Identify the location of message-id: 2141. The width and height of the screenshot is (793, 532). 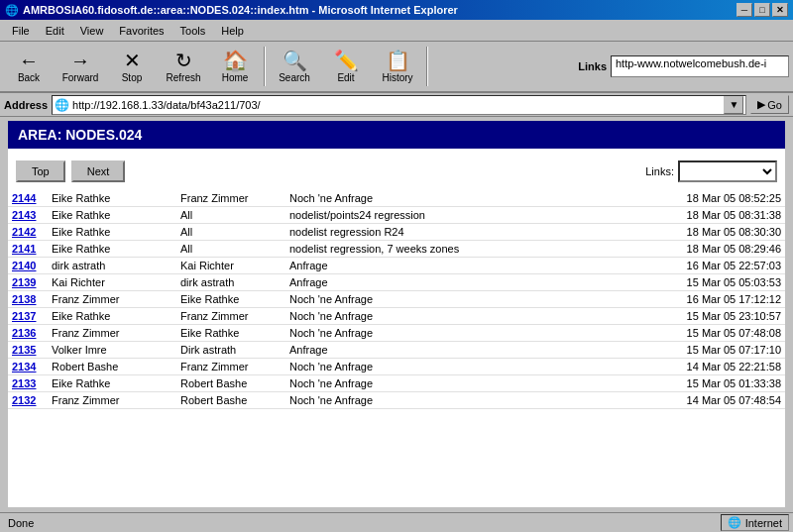
(28, 250).